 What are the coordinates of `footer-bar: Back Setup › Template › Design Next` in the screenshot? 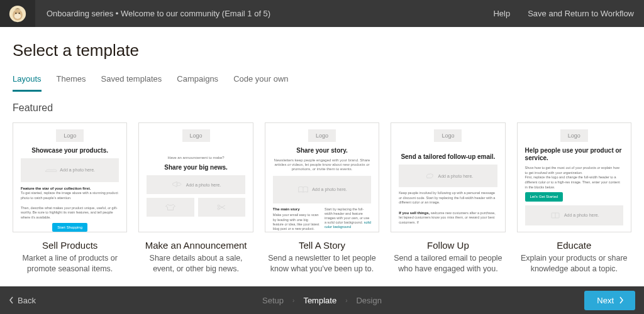 It's located at (322, 300).